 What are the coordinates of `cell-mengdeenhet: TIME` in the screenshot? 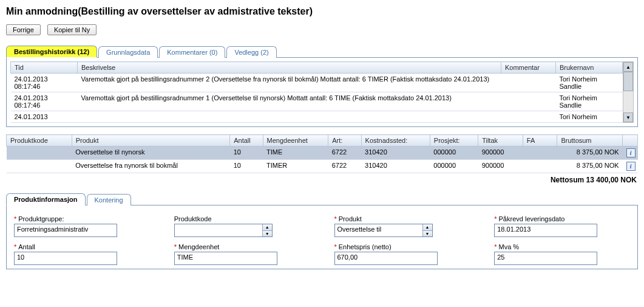 It's located at (296, 153).